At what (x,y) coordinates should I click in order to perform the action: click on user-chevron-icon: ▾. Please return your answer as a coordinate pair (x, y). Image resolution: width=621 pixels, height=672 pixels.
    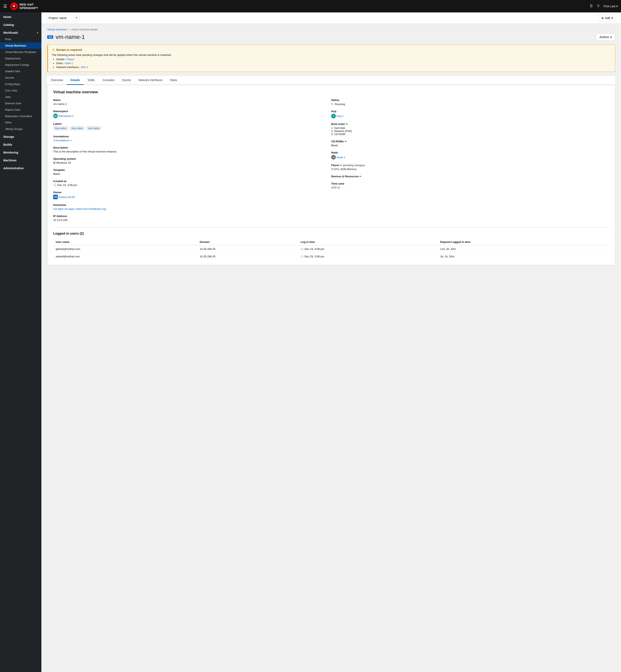
    Looking at the image, I should click on (617, 6).